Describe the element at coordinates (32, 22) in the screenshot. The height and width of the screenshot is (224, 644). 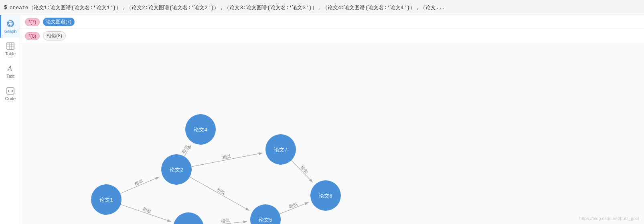
I see `tag-nodes-count: *(7)` at that location.